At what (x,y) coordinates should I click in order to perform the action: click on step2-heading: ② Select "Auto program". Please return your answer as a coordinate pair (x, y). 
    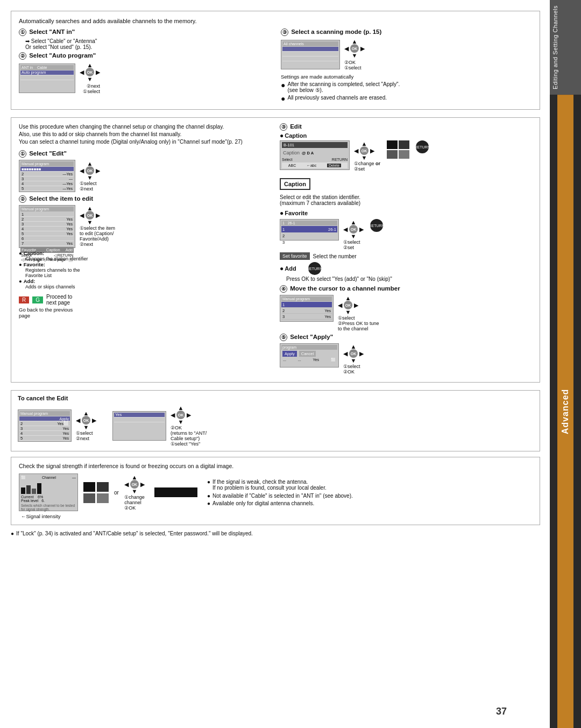
    Looking at the image, I should click on (144, 56).